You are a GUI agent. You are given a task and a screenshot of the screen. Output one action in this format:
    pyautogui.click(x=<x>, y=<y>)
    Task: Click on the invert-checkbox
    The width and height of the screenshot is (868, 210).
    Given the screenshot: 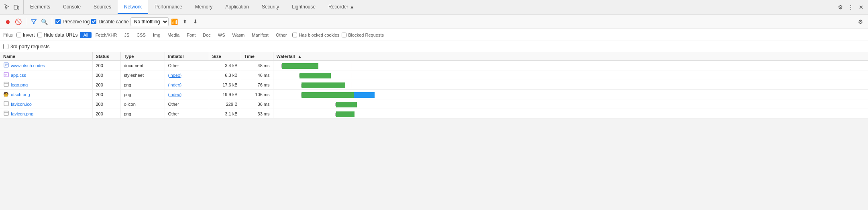 What is the action you would take?
    pyautogui.click(x=19, y=35)
    